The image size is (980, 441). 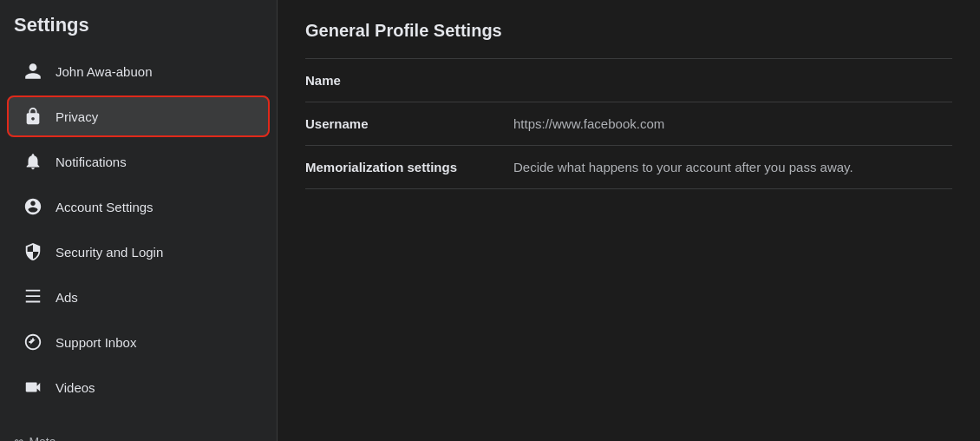 What do you see at coordinates (42, 438) in the screenshot?
I see `meta-brand-label: Meta` at bounding box center [42, 438].